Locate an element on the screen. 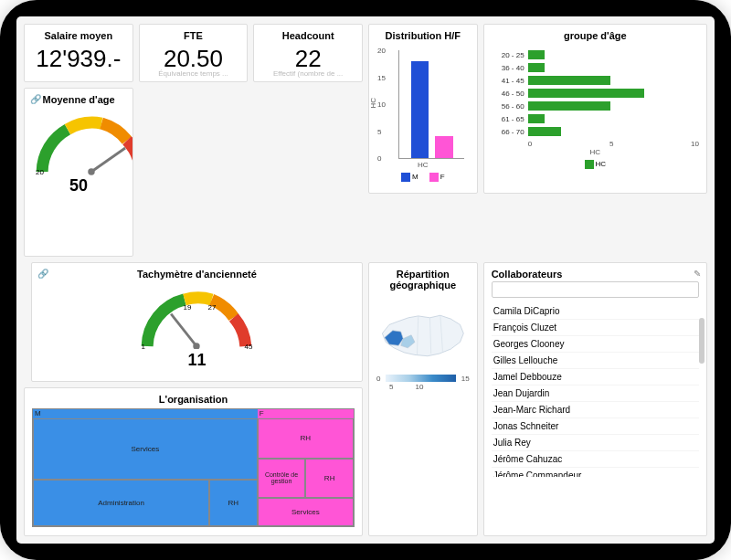 The image size is (731, 560). list-item: Jonas Schneiter is located at coordinates (596, 427).